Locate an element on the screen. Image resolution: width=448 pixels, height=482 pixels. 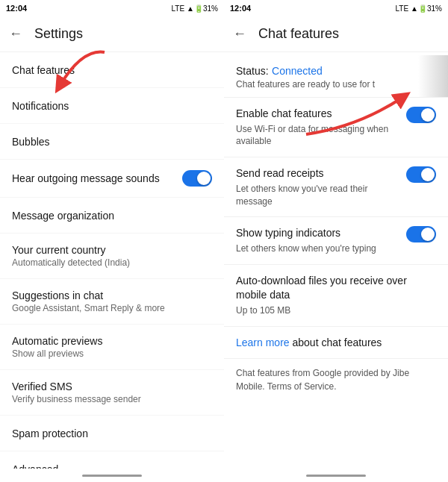
settings-item-suggestions: Suggestions in chat Google Assistant, Sm… is located at coordinates (112, 301).